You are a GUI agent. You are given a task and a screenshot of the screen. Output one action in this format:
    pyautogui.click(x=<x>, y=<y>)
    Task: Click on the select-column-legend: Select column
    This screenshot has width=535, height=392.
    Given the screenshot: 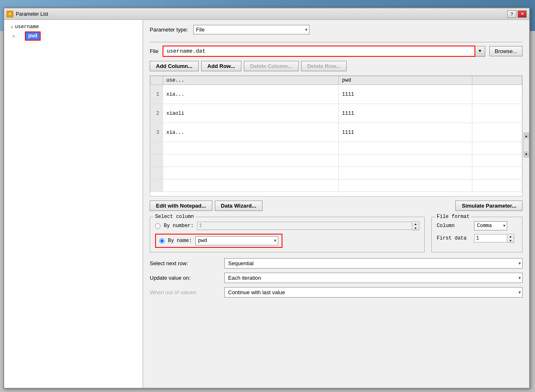 What is the action you would take?
    pyautogui.click(x=175, y=217)
    